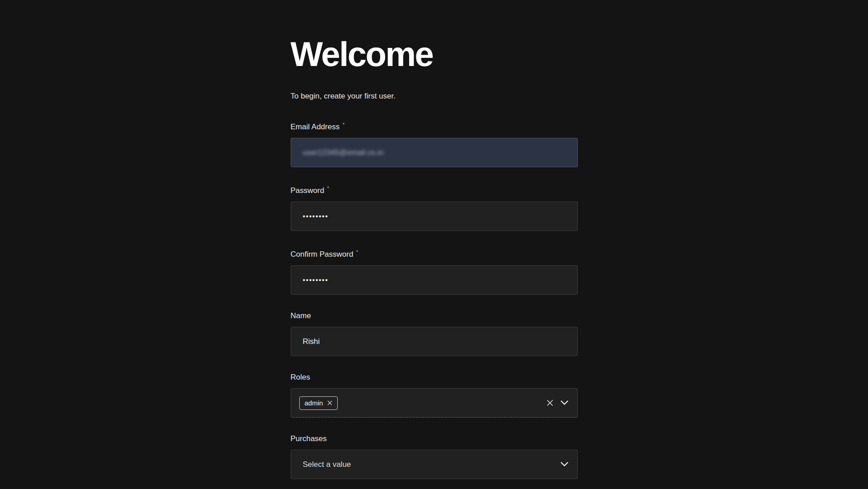  What do you see at coordinates (326, 465) in the screenshot?
I see `purchases-placeholder: Select a value` at bounding box center [326, 465].